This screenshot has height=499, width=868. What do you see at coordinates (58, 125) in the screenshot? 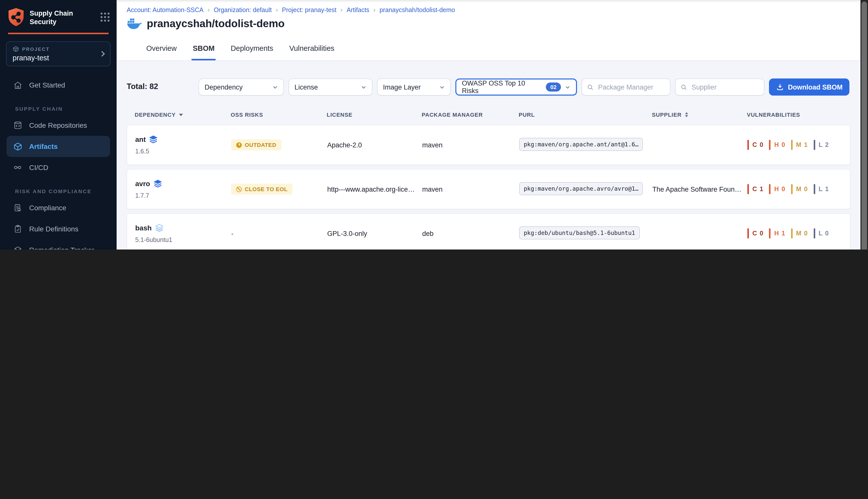
I see `sidebar: Supply Chain Security PROJECT pranay-tes` at bounding box center [58, 125].